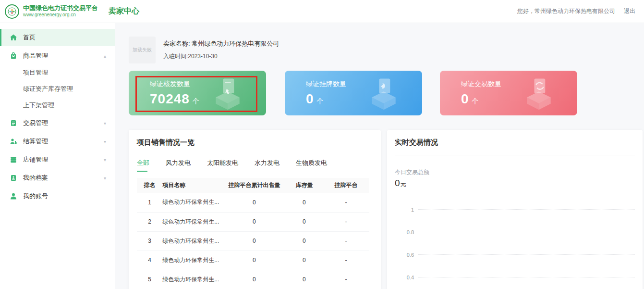 The height and width of the screenshot is (289, 644). Describe the element at coordinates (178, 165) in the screenshot. I see `tab-wind: 风力发电` at that location.